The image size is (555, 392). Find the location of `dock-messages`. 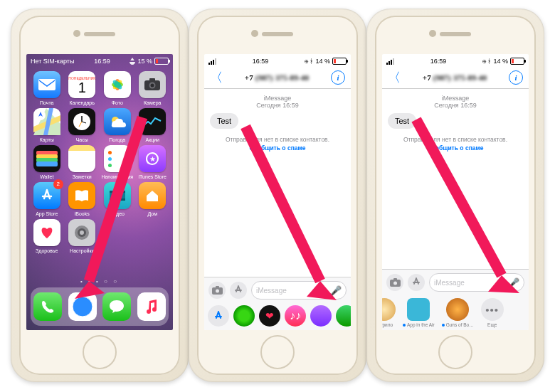

dock-messages is located at coordinates (117, 307).